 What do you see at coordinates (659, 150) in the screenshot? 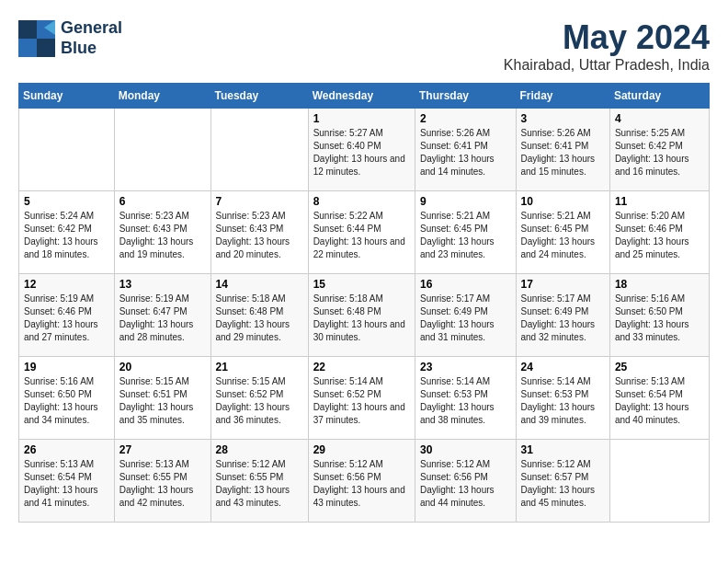
I see `calendar-cell: 4Sunrise: 5:25 AMSunset: 6:42 PMDaylight…` at bounding box center [659, 150].